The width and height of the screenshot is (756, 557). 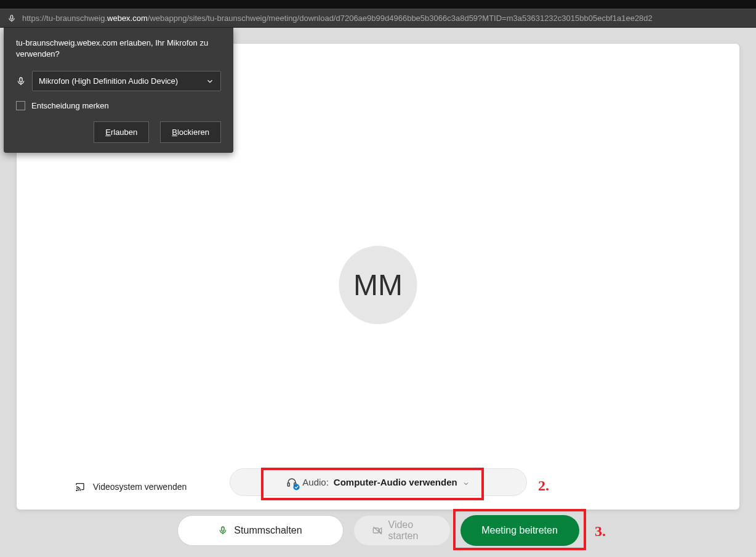 What do you see at coordinates (118, 90) in the screenshot?
I see `permission-prompt: tu-braunschweig.webex.com erlauben, Ihr …` at bounding box center [118, 90].